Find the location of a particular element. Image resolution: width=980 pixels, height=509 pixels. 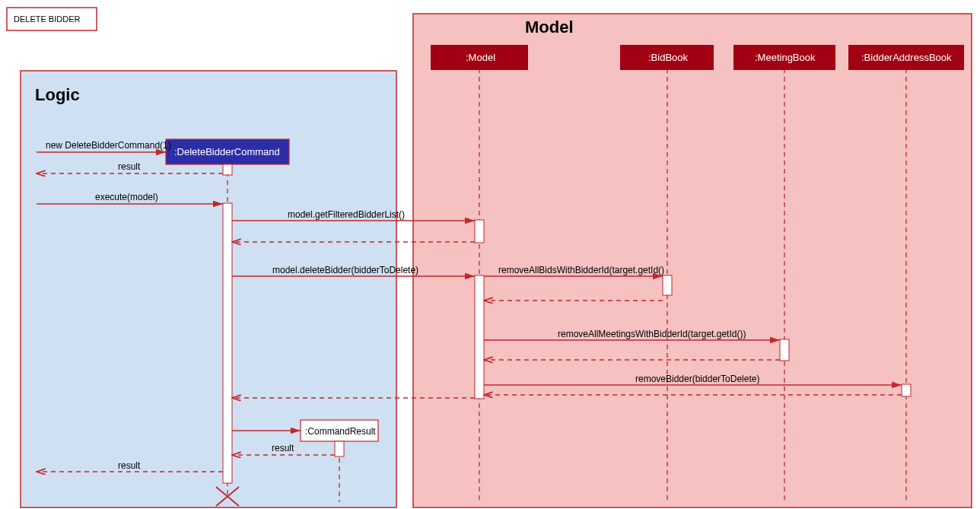

msg-result1-label: result is located at coordinates (129, 167).